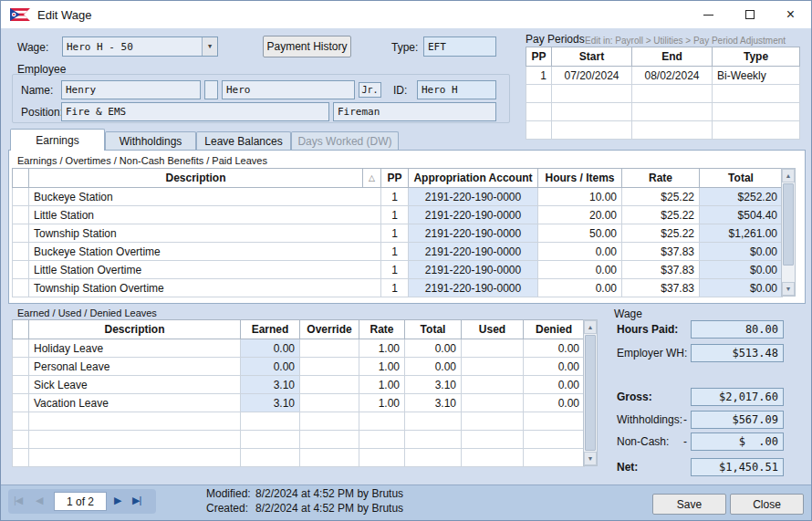  What do you see at coordinates (21, 179) in the screenshot?
I see `row-selector-header` at bounding box center [21, 179].